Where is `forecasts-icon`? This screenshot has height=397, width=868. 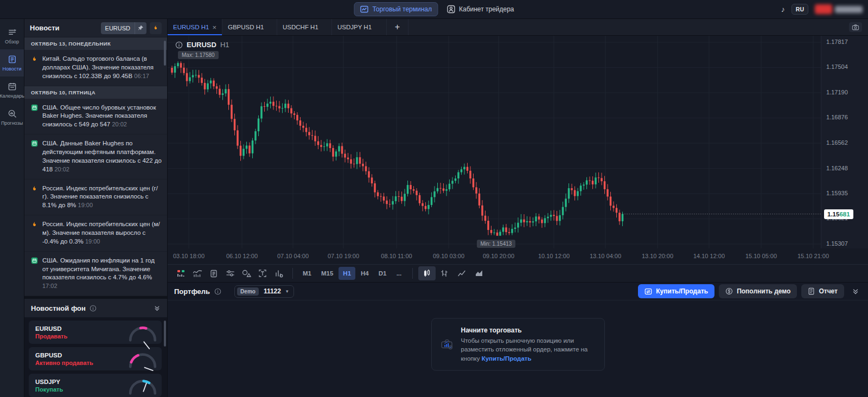 forecasts-icon is located at coordinates (12, 114).